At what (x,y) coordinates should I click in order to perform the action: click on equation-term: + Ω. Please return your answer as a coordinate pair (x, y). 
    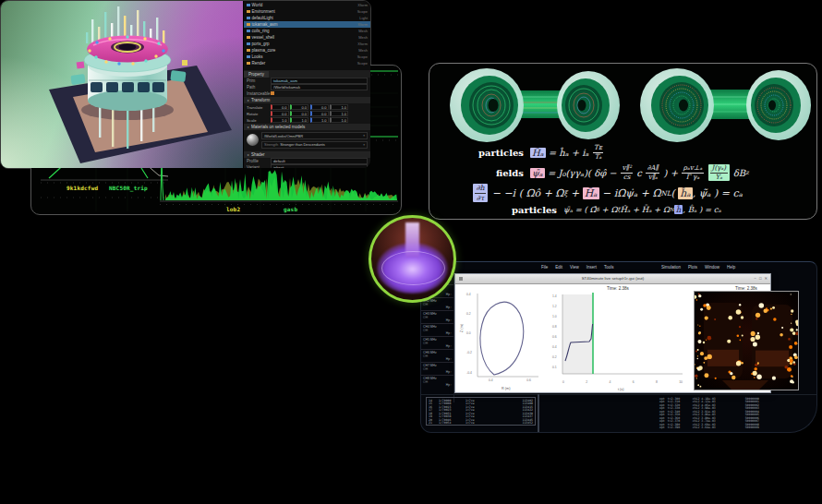
    Looking at the image, I should click on (609, 210).